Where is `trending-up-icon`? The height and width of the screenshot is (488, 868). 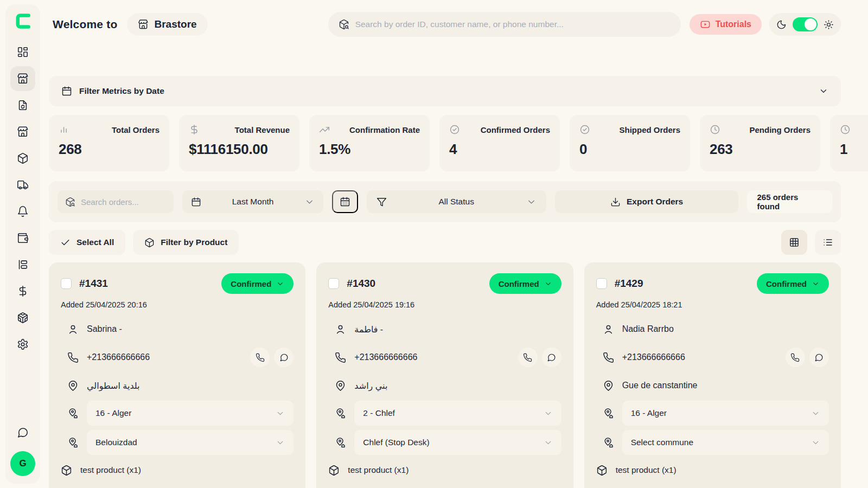 trending-up-icon is located at coordinates (324, 130).